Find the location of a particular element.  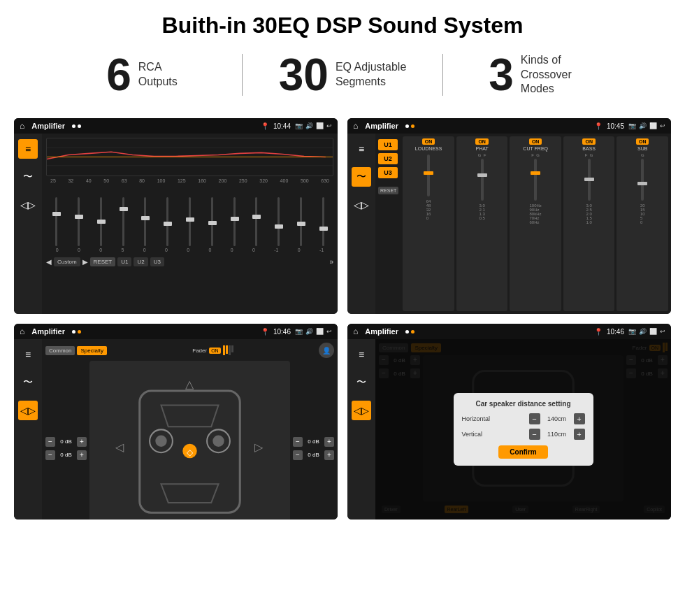

vertical-plus: + is located at coordinates (579, 434).